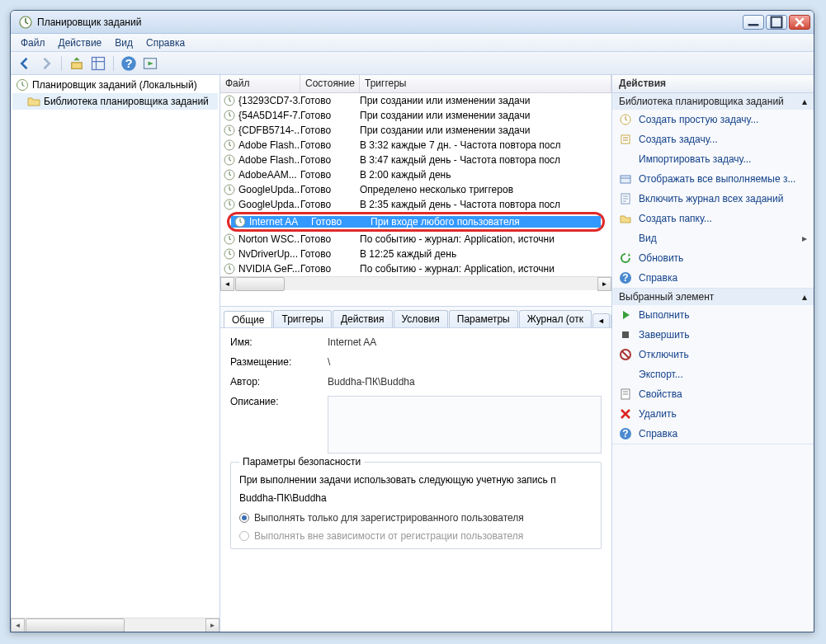  What do you see at coordinates (279, 362) in the screenshot?
I see `location-label: Размещение:` at bounding box center [279, 362].